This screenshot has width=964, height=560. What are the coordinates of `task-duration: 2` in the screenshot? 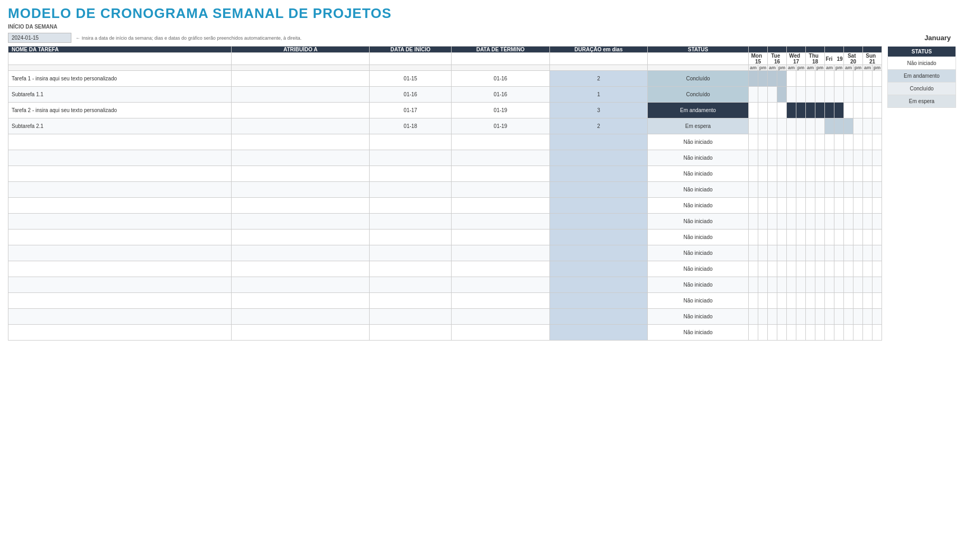 It's located at (599, 79).